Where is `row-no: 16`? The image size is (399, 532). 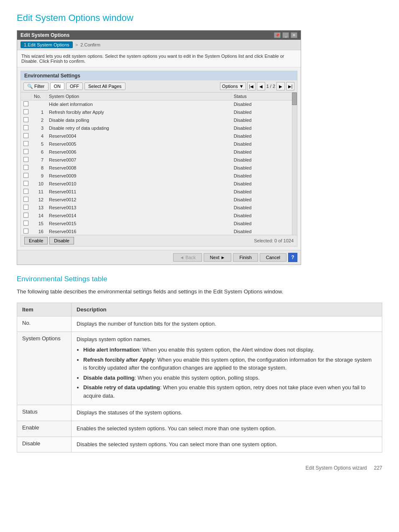
row-no: 16 is located at coordinates (39, 231).